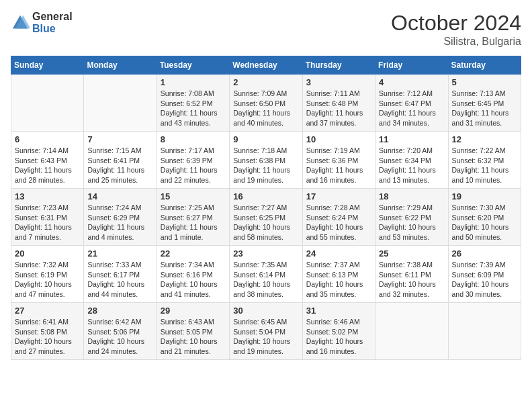 The width and height of the screenshot is (532, 411). What do you see at coordinates (193, 103) in the screenshot?
I see `day-info: Sunset: 6:52 PM` at bounding box center [193, 103].